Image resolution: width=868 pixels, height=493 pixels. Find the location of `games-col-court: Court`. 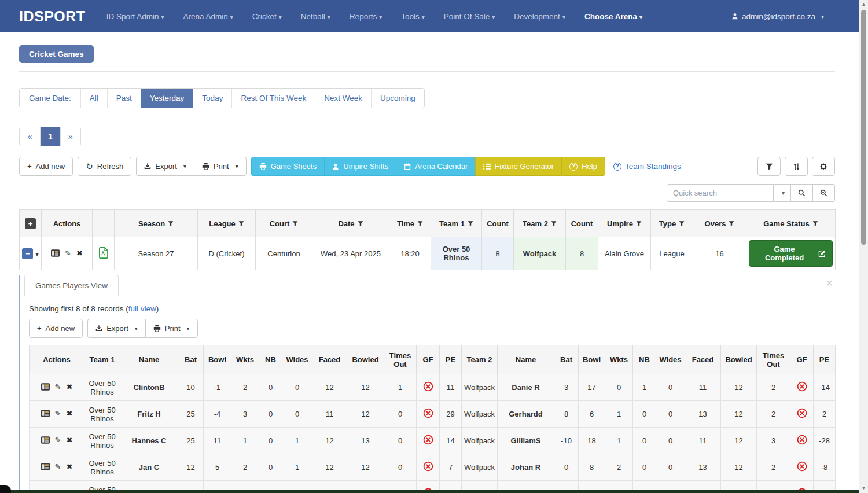

games-col-court: Court is located at coordinates (284, 223).